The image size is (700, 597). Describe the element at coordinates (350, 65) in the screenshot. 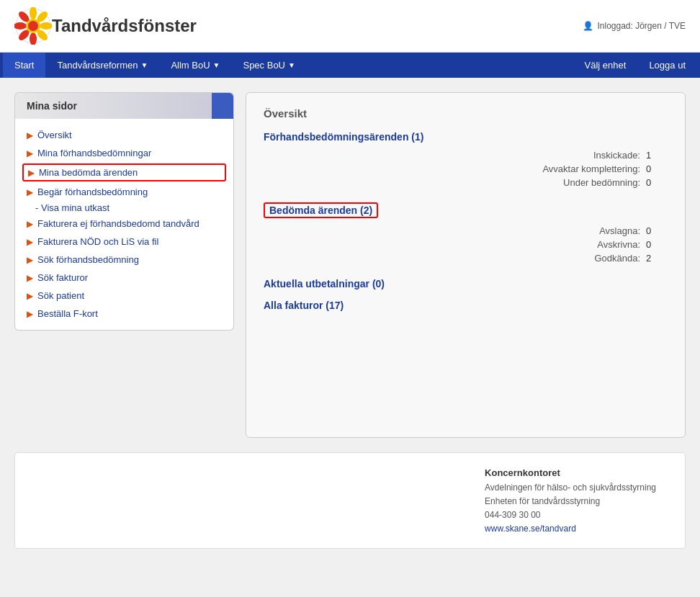

I see `navbar: Start Tandvårdsreformen ▼ Allm BoU ▼ Spe…` at that location.